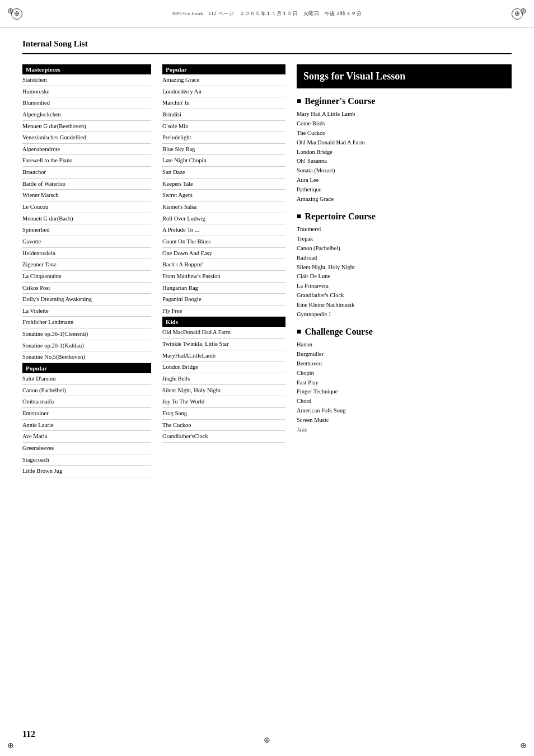  Describe the element at coordinates (224, 322) in the screenshot. I see `section-header: Kids` at that location.